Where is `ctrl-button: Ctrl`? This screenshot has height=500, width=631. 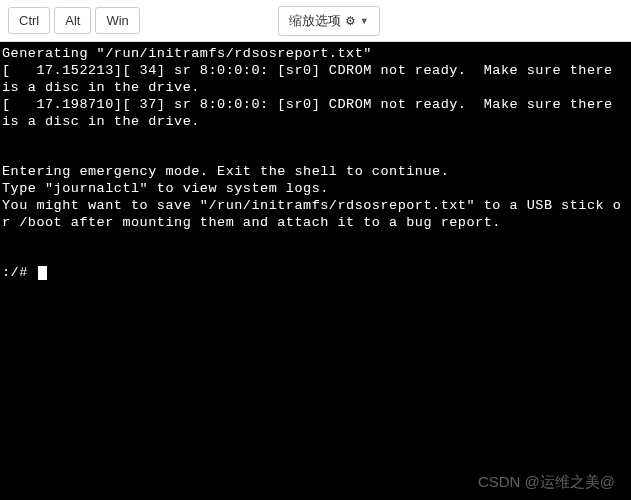
ctrl-button: Ctrl is located at coordinates (29, 20).